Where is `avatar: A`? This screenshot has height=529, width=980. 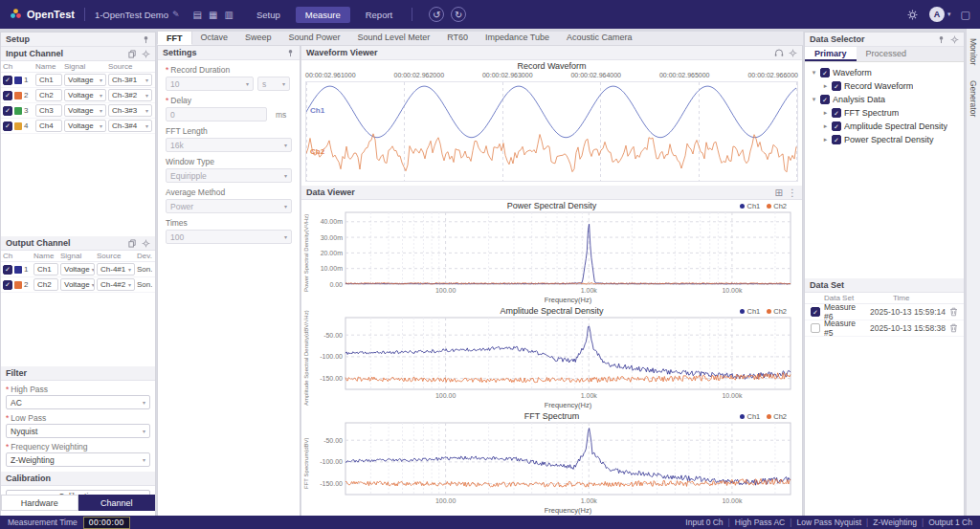 avatar: A is located at coordinates (937, 14).